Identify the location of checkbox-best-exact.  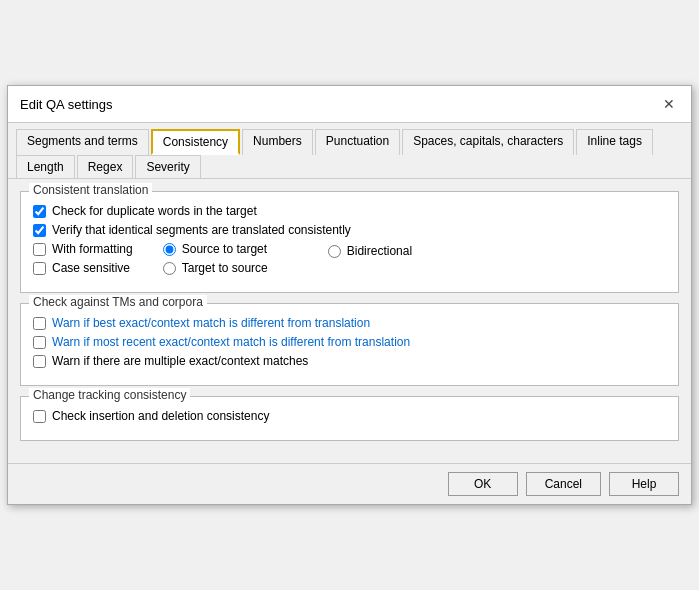
(40, 324).